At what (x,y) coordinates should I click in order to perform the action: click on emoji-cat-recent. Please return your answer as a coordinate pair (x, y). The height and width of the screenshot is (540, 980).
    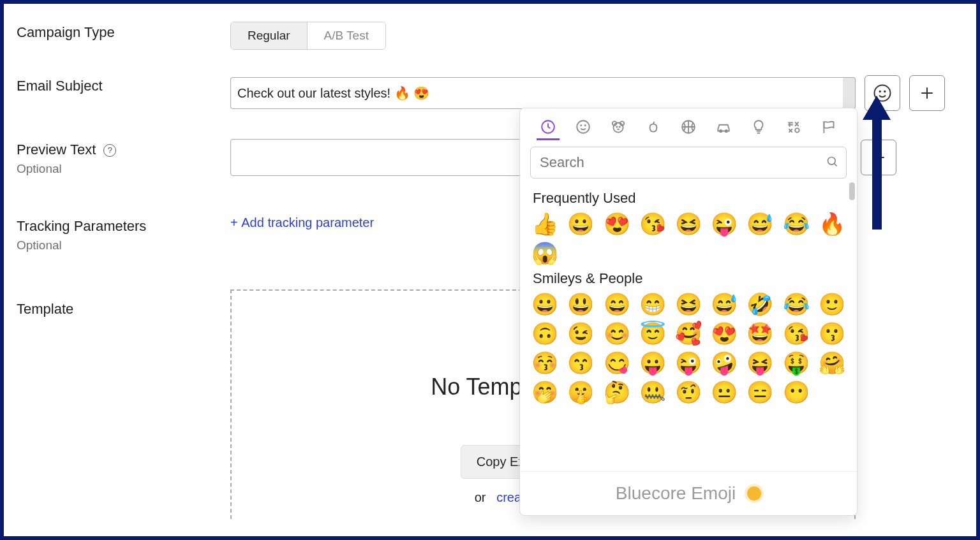
    Looking at the image, I should click on (548, 128).